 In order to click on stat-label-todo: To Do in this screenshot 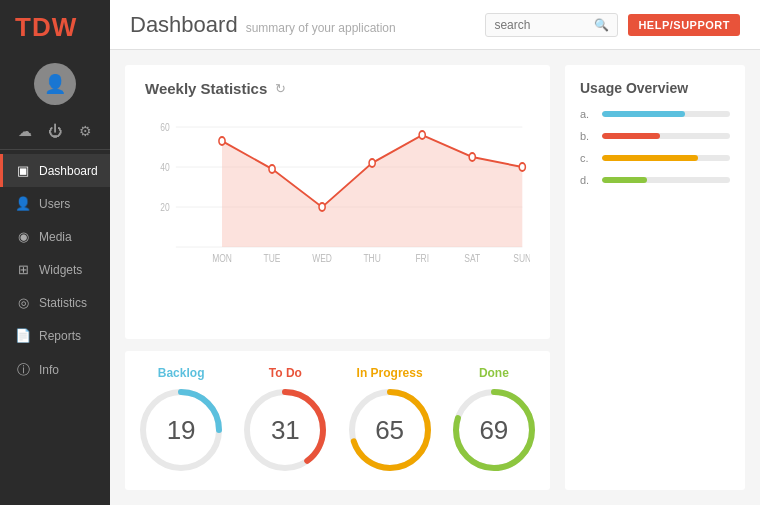, I will do `click(286, 373)`.